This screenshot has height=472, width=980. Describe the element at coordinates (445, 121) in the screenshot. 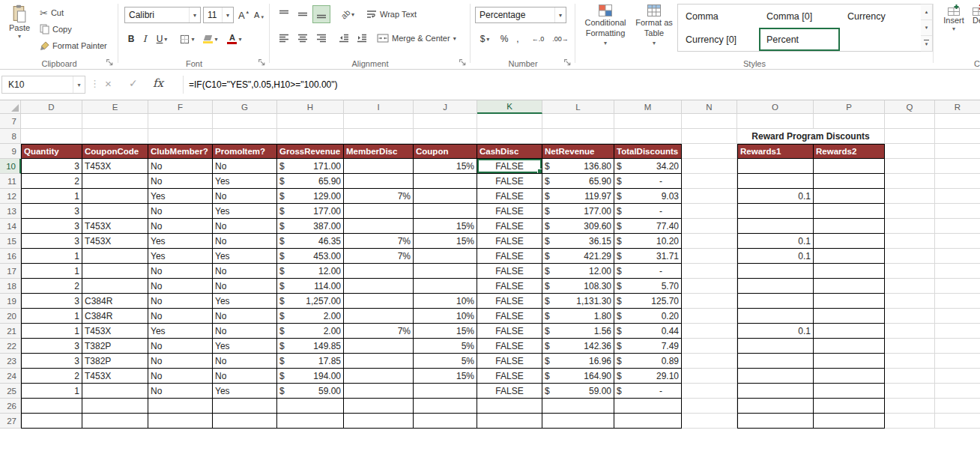

I see `cell-J7` at that location.